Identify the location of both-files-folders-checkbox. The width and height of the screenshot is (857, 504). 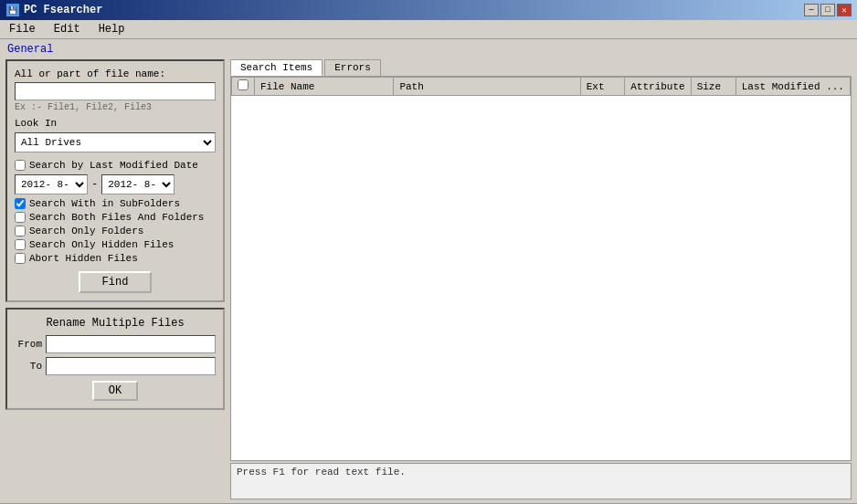
(20, 217).